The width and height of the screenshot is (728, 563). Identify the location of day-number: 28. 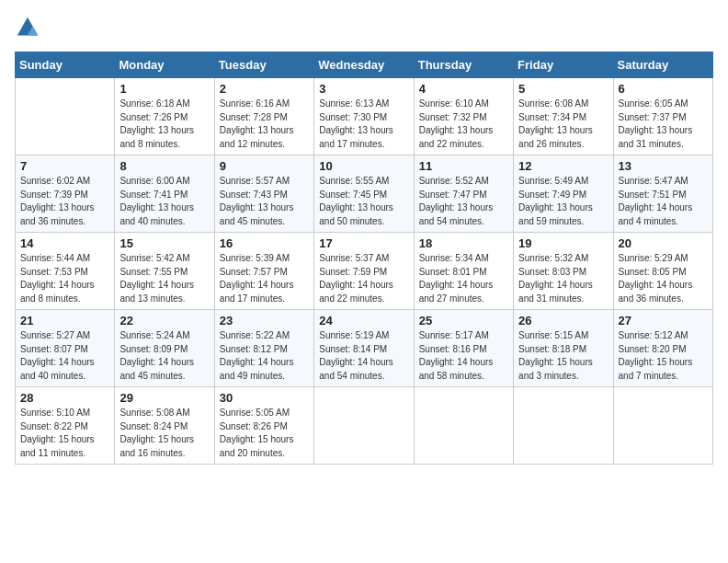
(64, 397).